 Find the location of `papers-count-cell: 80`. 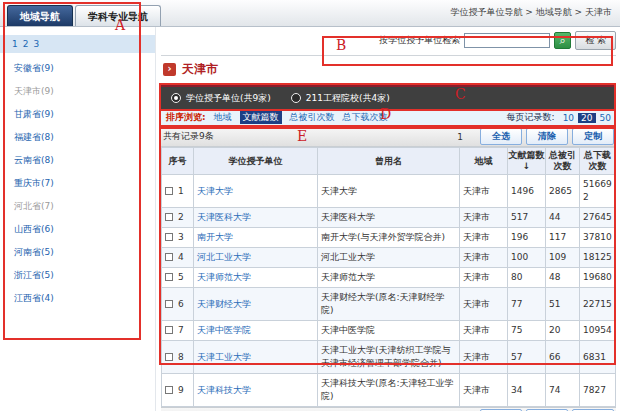

papers-count-cell: 80 is located at coordinates (527, 278).